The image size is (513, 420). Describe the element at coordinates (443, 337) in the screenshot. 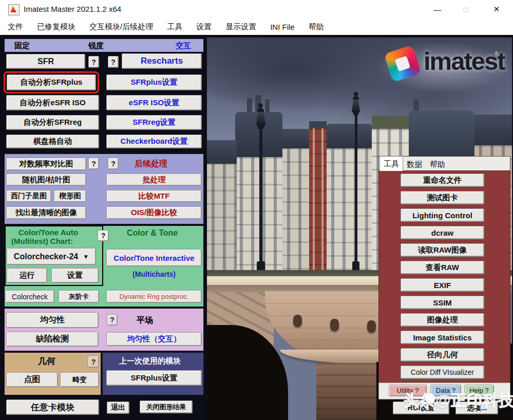

I see `image-statistics-button: Image Statistics` at that location.